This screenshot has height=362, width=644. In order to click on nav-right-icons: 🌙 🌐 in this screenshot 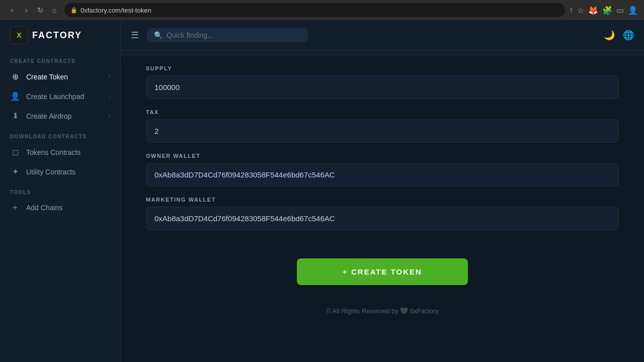, I will do `click(619, 35)`.